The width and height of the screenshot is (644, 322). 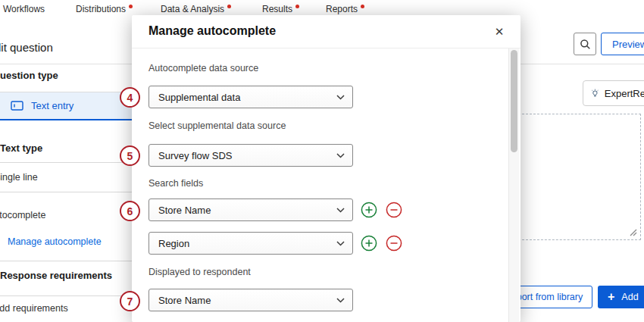 I want to click on expert-review-label: ExpertReview, so click(x=624, y=94).